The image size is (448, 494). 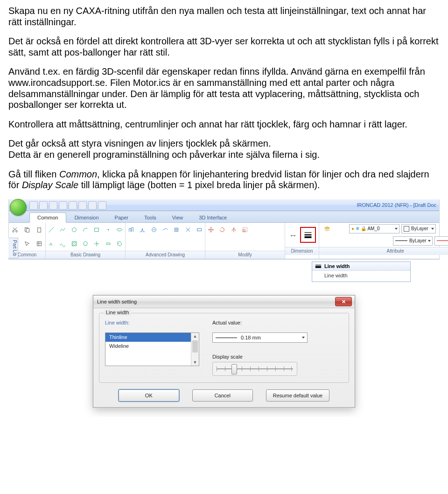 I want to click on part-lib-tab: Part Lib, so click(x=13, y=248).